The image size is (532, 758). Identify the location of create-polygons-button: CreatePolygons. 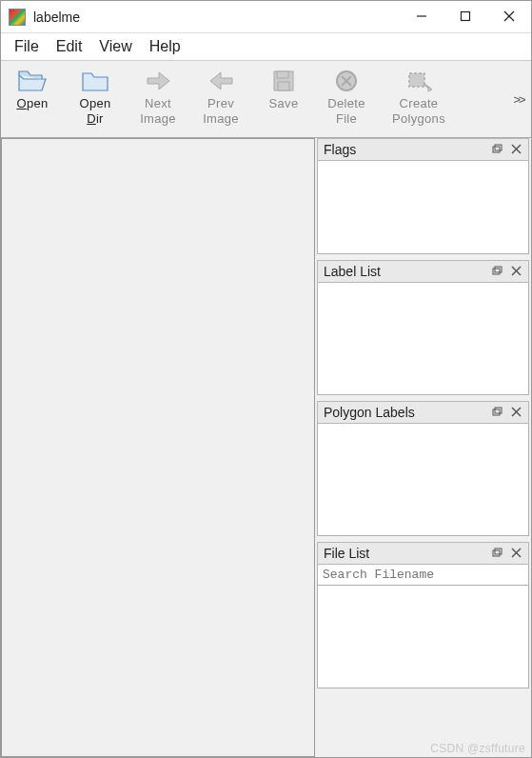
(419, 99).